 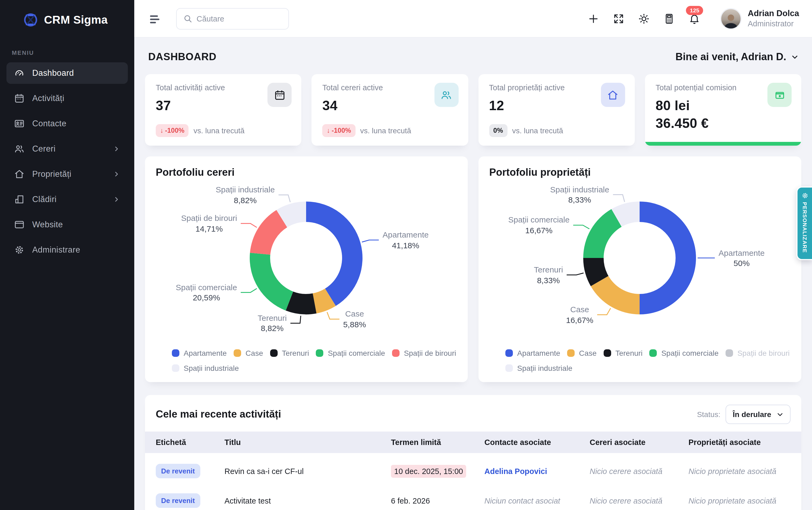 What do you see at coordinates (237, 19) in the screenshot?
I see `search-input` at bounding box center [237, 19].